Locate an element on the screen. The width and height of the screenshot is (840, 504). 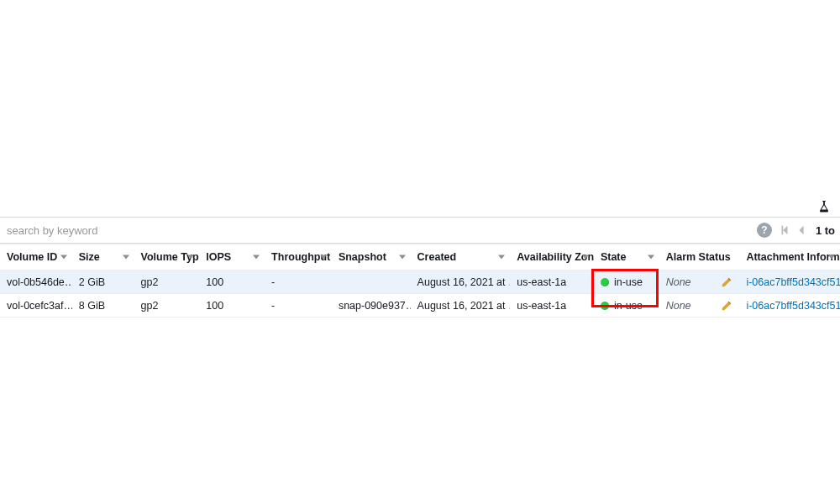
cell-snapshot: snap-090e937… is located at coordinates (371, 306).